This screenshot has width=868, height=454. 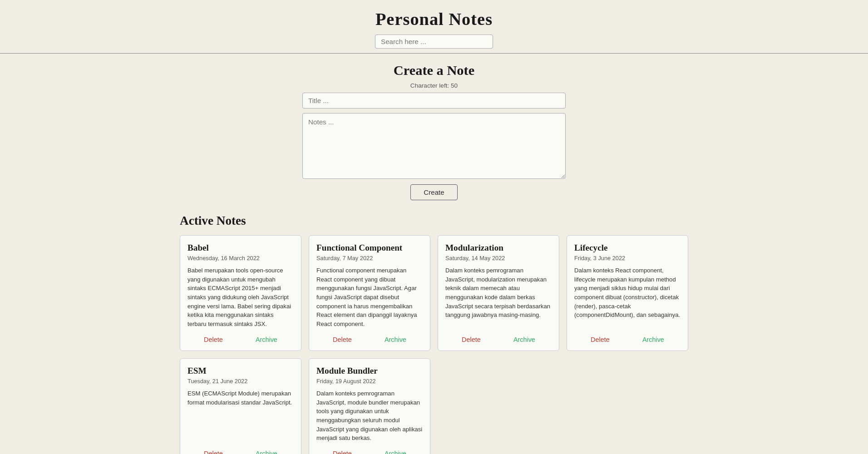 What do you see at coordinates (241, 406) in the screenshot?
I see `note-card: ESM Tuesday, 21 June 2022 ESM (ECMAScrip…` at bounding box center [241, 406].